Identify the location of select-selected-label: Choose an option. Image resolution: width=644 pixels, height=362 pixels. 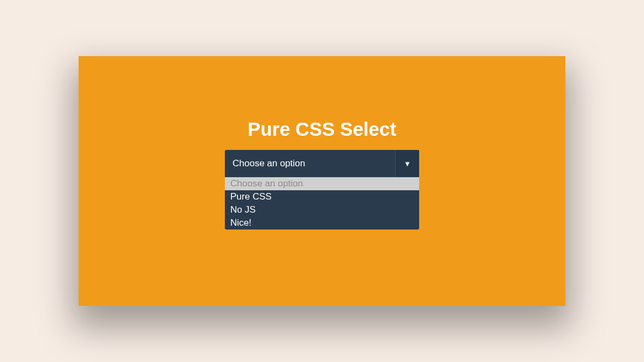
(310, 164).